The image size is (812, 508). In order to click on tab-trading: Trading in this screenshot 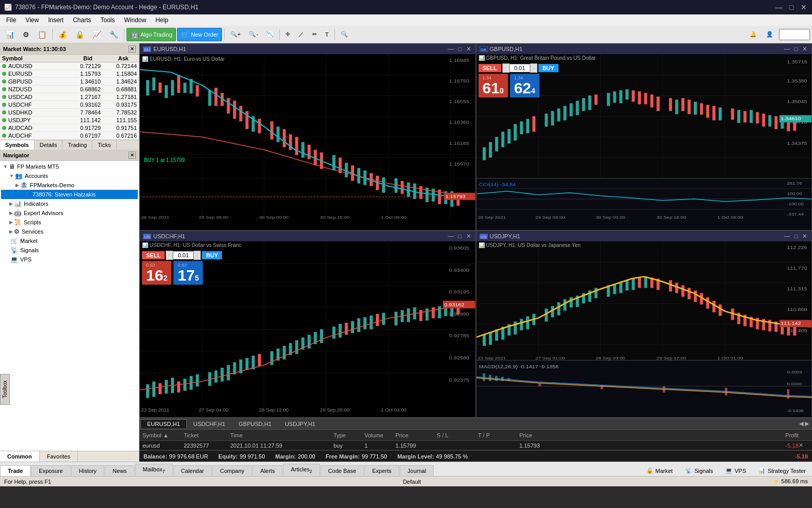, I will do `click(77, 145)`.